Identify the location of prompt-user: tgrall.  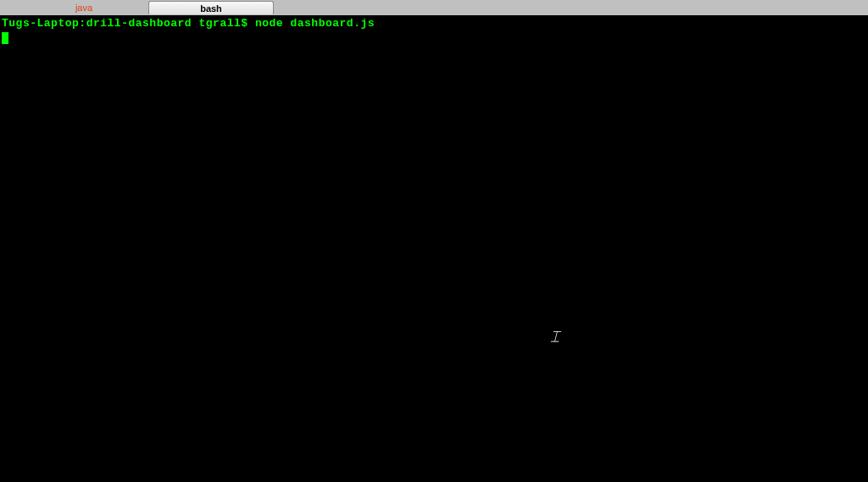
(220, 24).